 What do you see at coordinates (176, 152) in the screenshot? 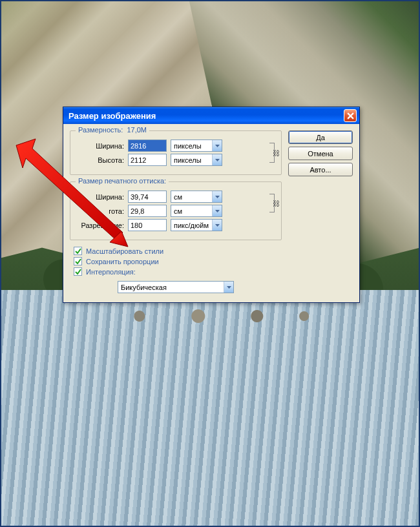
I see `pixel-dimensions-group: Размерность: 17,0M Ширина: пикселы` at bounding box center [176, 152].